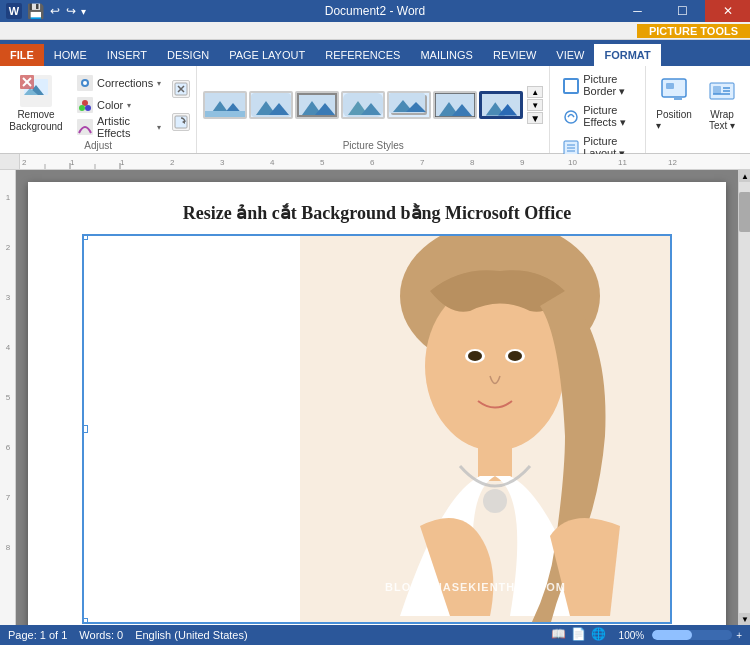  What do you see at coordinates (119, 127) in the screenshot?
I see `artistic-effects-button: Artistic Effects ▾` at bounding box center [119, 127].